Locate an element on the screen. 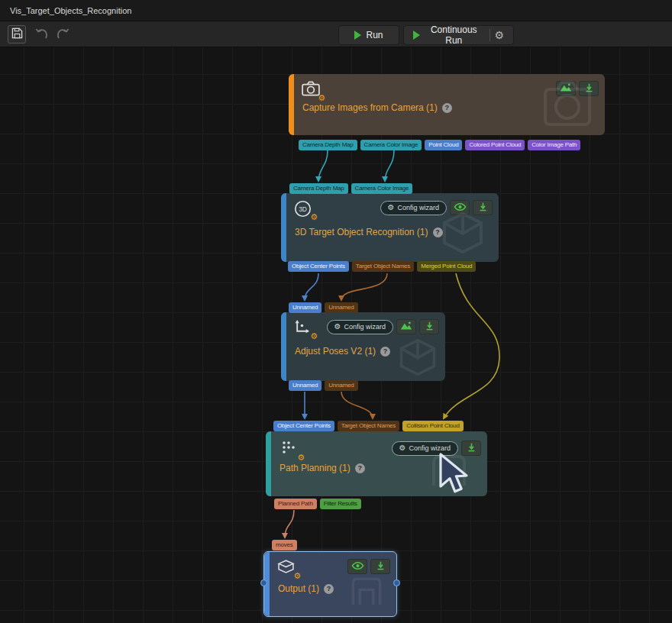 The width and height of the screenshot is (672, 623). svg-text: 3D is located at coordinates (302, 209).